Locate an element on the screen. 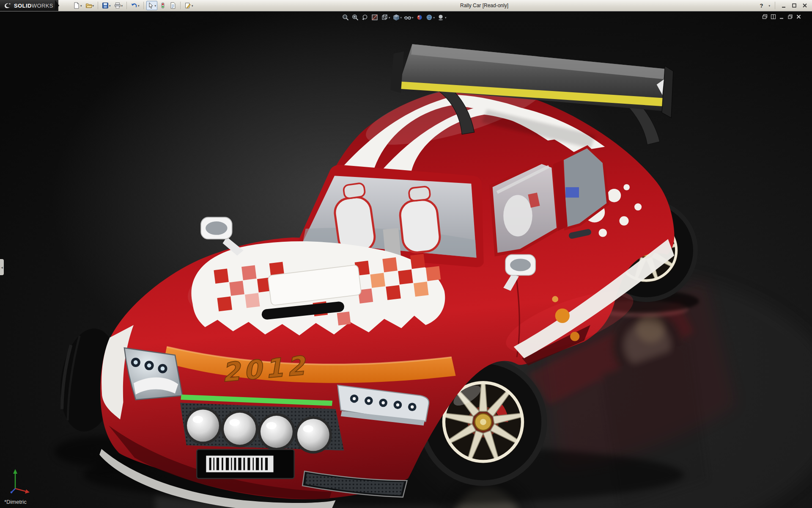 The image size is (812, 508). minimize-button is located at coordinates (784, 6).